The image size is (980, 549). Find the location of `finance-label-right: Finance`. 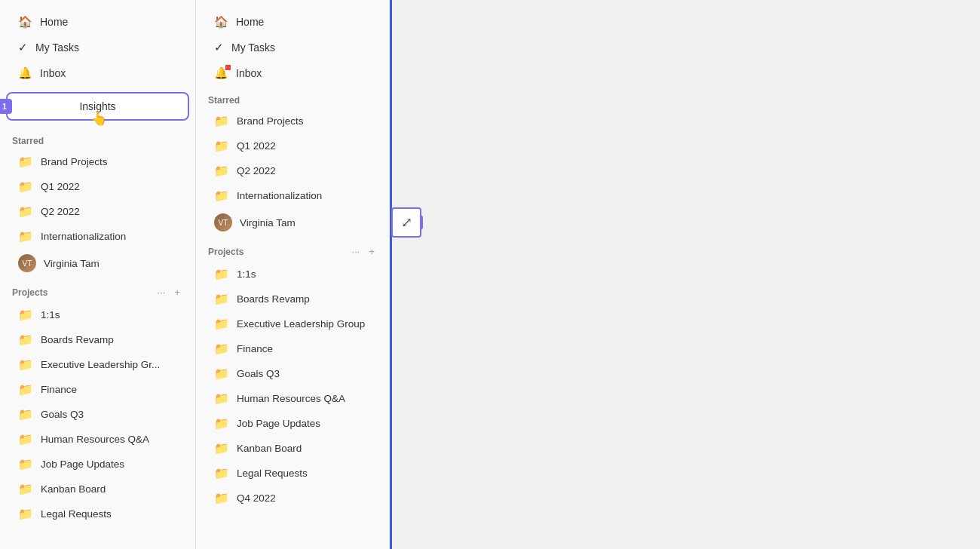

finance-label-right: Finance is located at coordinates (255, 348).